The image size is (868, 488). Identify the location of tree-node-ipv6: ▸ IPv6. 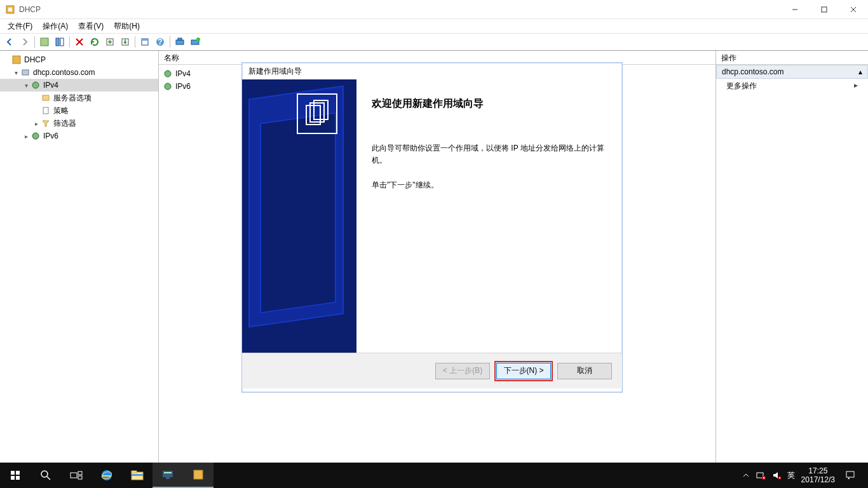
(79, 136).